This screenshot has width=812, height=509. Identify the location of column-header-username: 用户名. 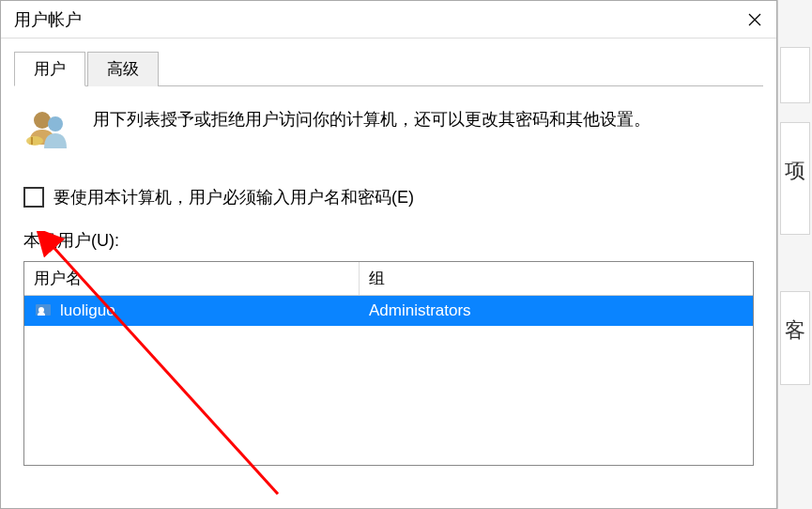
(192, 278).